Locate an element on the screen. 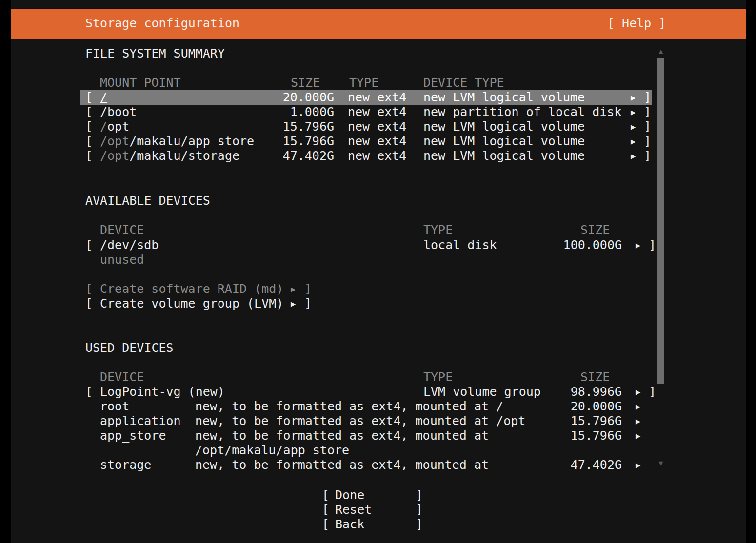 The image size is (756, 543). done-button: [ Done ] is located at coordinates (378, 495).